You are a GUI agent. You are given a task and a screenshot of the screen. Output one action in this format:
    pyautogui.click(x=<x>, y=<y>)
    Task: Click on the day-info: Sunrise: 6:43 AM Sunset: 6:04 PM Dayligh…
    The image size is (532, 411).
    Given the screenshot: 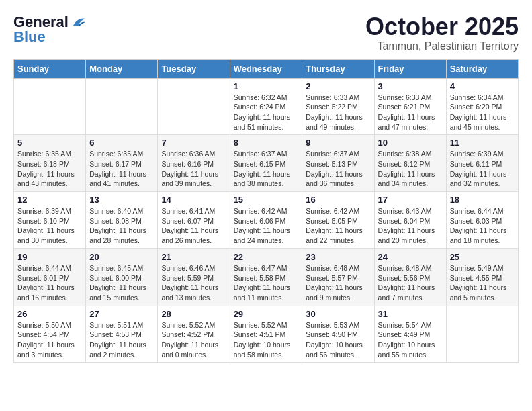 What is the action you would take?
    pyautogui.click(x=410, y=226)
    